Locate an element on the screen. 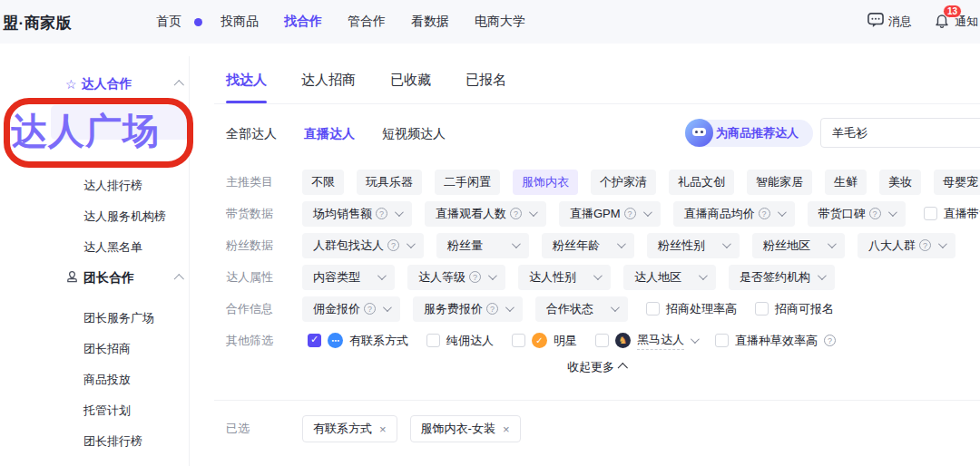 The height and width of the screenshot is (466, 980). nav-item: 电商大学 is located at coordinates (500, 22).